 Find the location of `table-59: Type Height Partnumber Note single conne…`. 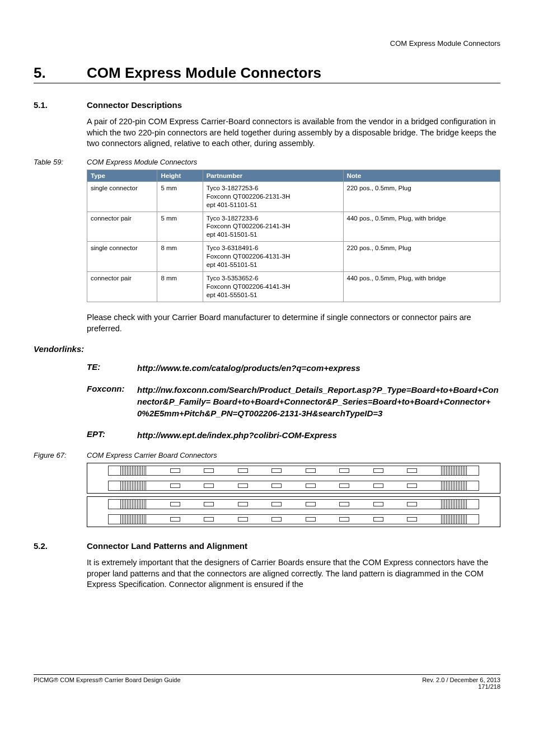

table-59: Type Height Partnumber Note single conne… is located at coordinates (293, 236).